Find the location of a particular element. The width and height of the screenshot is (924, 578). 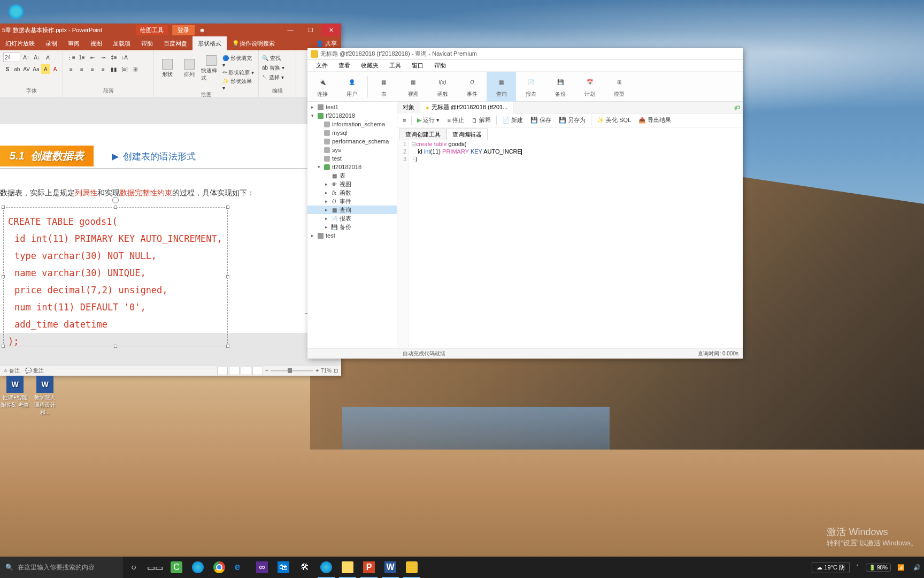

tree-database: sys is located at coordinates (352, 150).